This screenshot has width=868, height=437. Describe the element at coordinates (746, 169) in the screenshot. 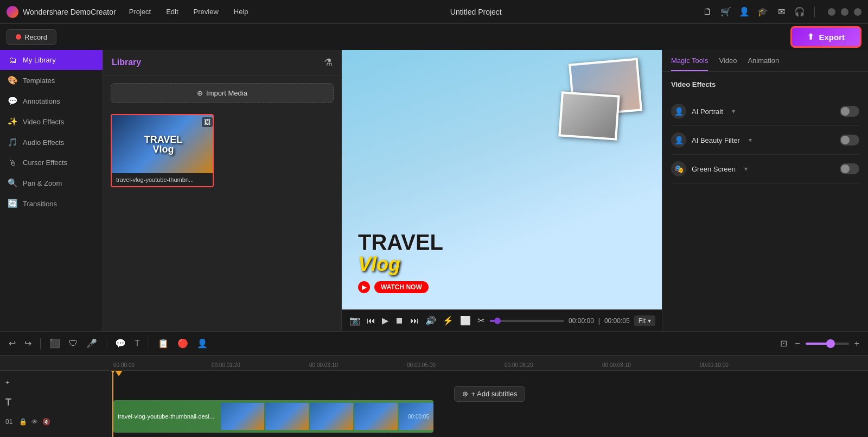

I see `green-screen-chevron: ▾` at that location.